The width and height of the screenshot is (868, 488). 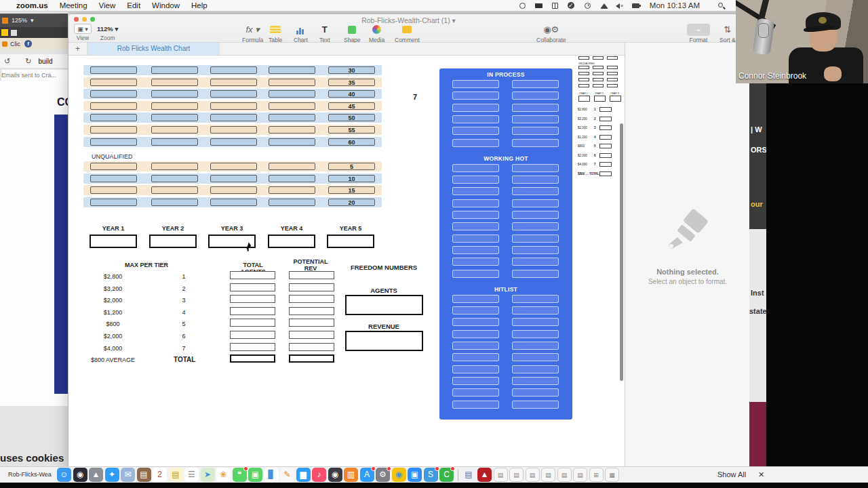 What do you see at coordinates (407, 34) in the screenshot?
I see `comment-button: Comment` at bounding box center [407, 34].